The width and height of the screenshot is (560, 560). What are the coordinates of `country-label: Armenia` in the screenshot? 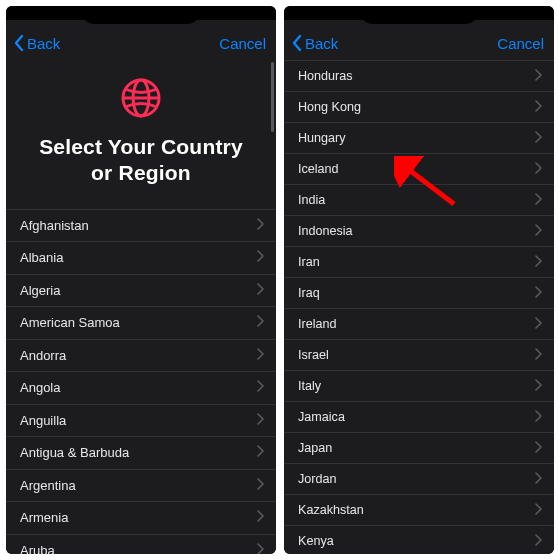 It's located at (44, 518).